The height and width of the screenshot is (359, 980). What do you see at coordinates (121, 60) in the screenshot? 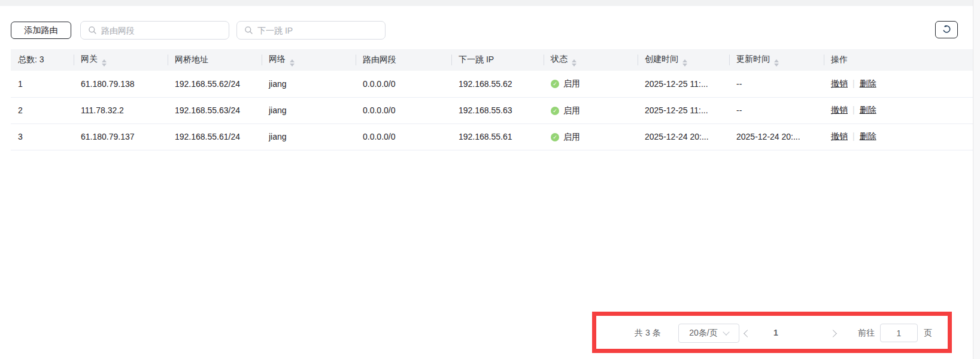
I see `column-header-gateway: 网关` at bounding box center [121, 60].